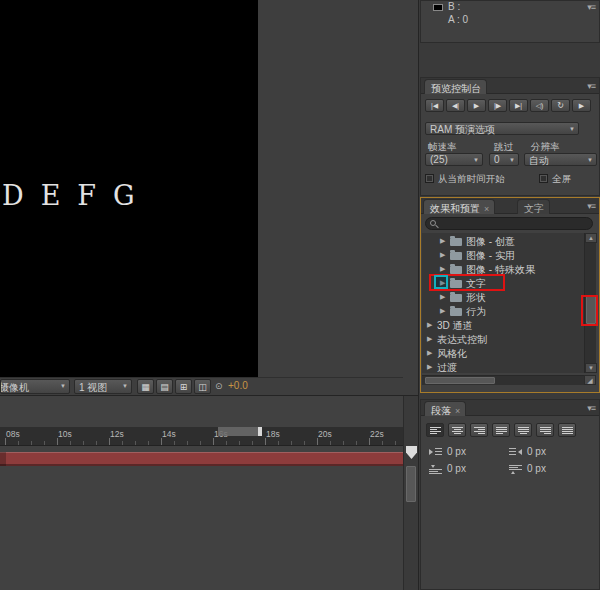 This screenshot has width=600, height=590. Describe the element at coordinates (460, 380) in the screenshot. I see `hscroll-thumb` at that location.